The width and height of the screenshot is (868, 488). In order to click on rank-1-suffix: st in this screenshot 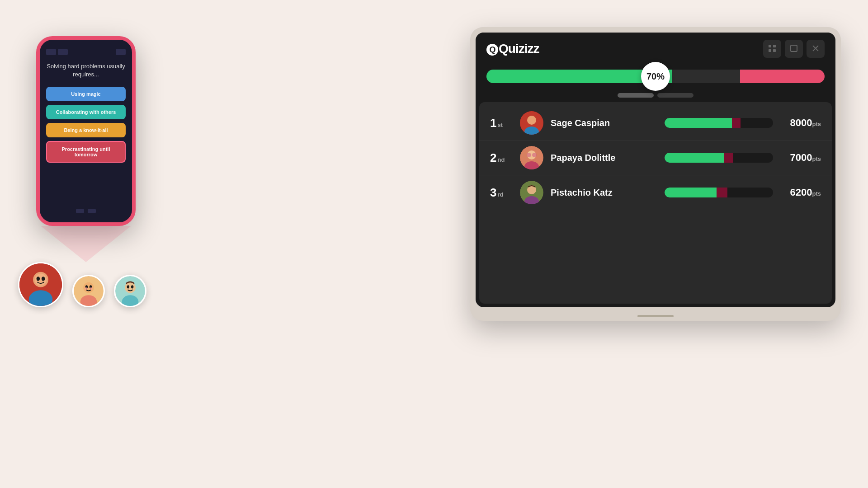, I will do `click(500, 125)`.